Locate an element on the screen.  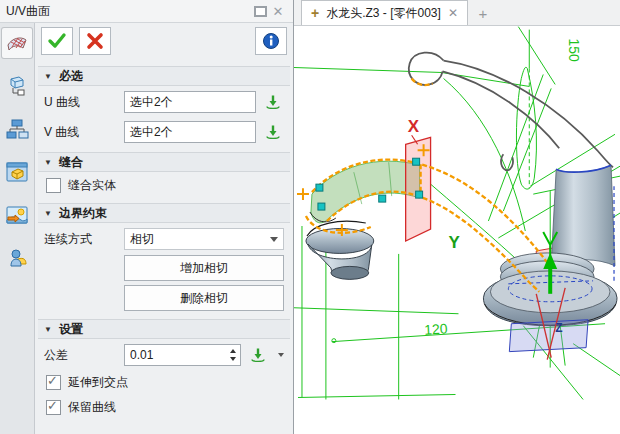
tolerance-spinner is located at coordinates (232, 355).